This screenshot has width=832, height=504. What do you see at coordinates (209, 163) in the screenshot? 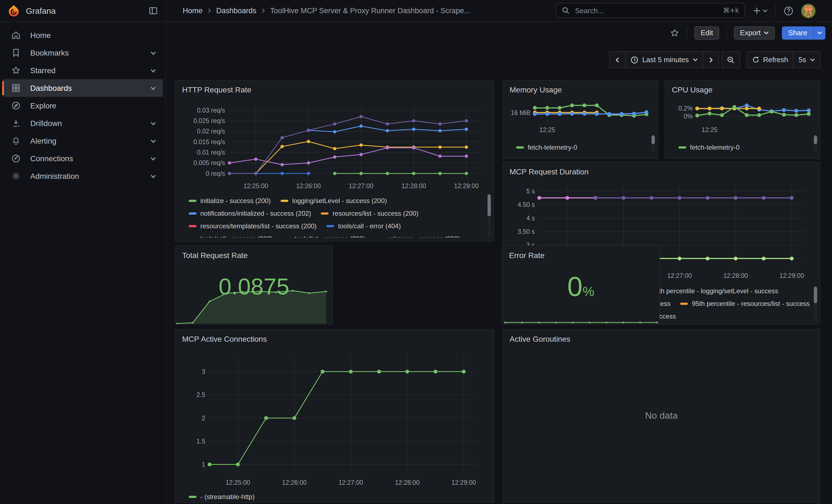
I see `svg-text: 0.005 req/s` at bounding box center [209, 163].